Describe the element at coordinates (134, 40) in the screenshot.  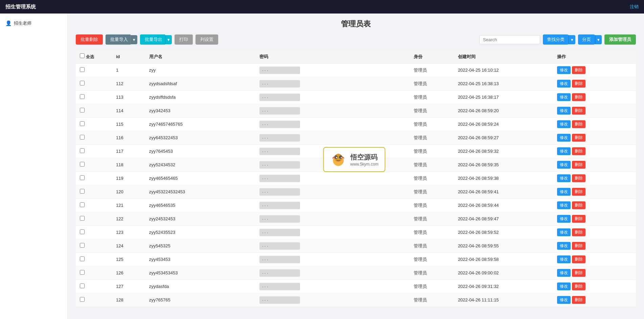
I see `batch-import-dropdown: ▾` at that location.